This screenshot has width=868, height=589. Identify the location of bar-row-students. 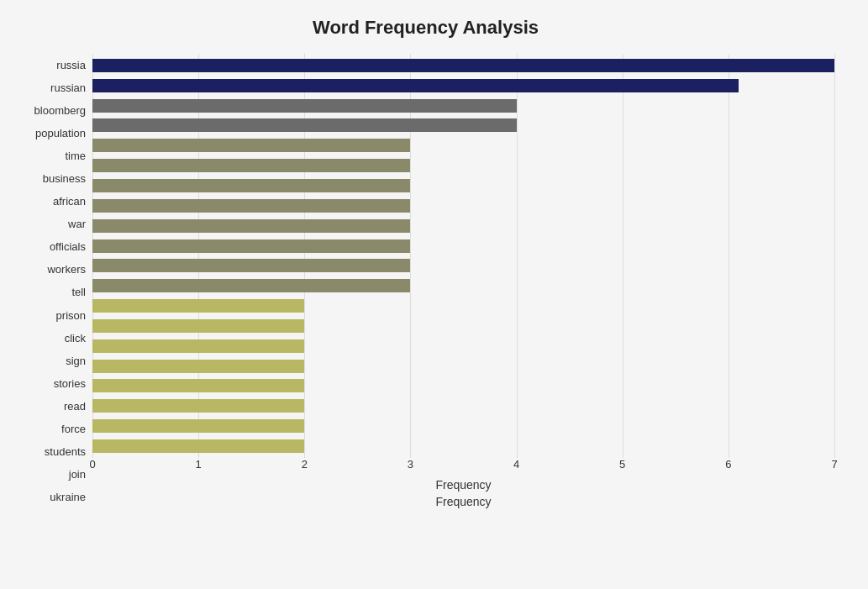
(464, 406).